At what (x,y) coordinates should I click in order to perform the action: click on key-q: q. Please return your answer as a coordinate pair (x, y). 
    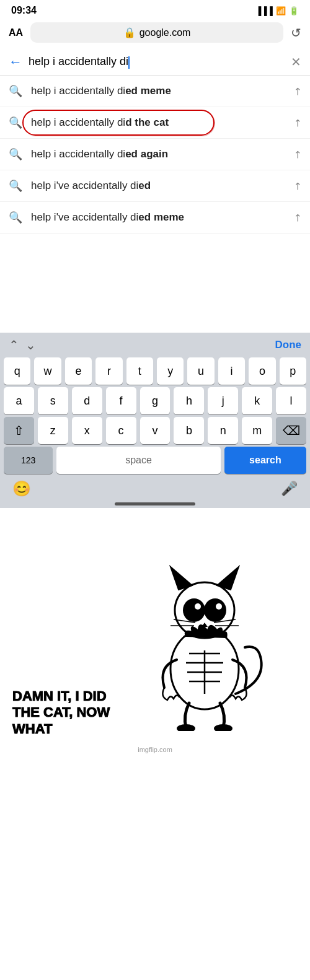
    Looking at the image, I should click on (17, 371).